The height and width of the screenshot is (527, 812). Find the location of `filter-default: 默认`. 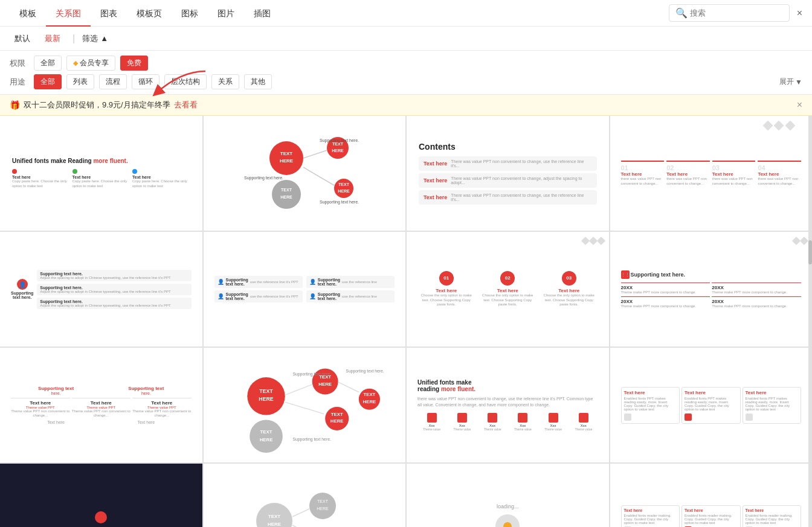

filter-default: 默认 is located at coordinates (22, 39).